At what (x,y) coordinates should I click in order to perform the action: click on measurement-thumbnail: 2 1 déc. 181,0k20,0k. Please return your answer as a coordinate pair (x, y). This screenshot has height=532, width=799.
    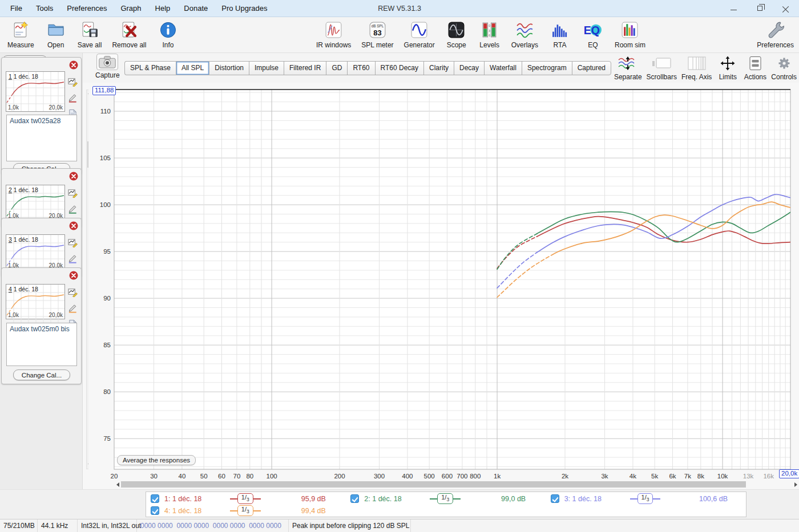
    Looking at the image, I should click on (35, 202).